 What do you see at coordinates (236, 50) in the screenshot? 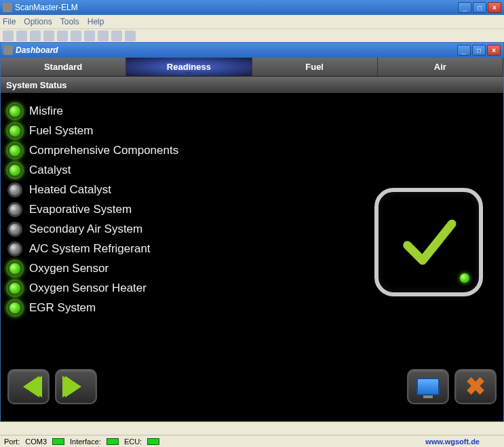
I see `dashboard-title: Dashboard` at bounding box center [236, 50].